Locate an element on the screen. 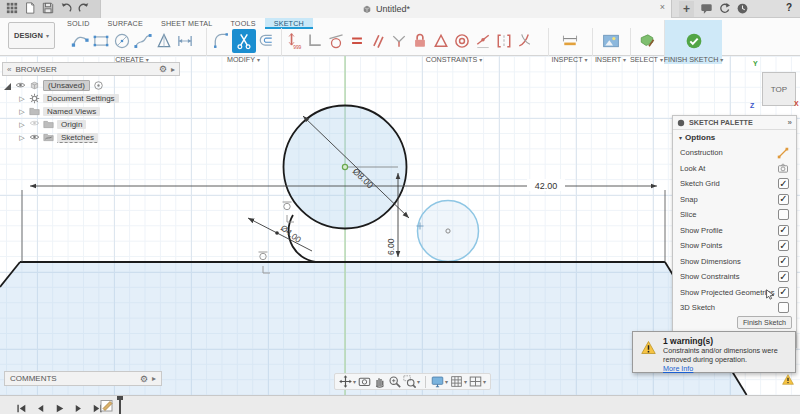  cone-button is located at coordinates (164, 42).